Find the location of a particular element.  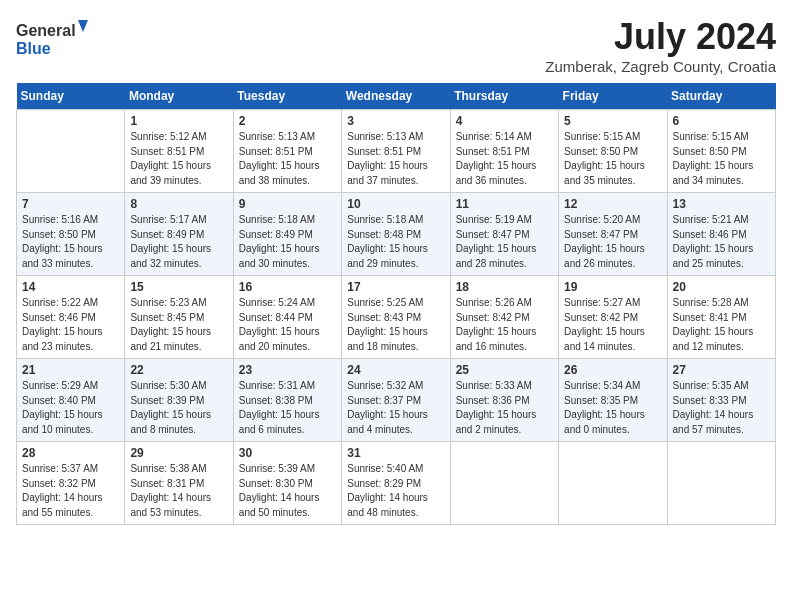

day-info: Sunrise: 5:27 AMSunset: 8:42 PMDaylight:… is located at coordinates (612, 325).